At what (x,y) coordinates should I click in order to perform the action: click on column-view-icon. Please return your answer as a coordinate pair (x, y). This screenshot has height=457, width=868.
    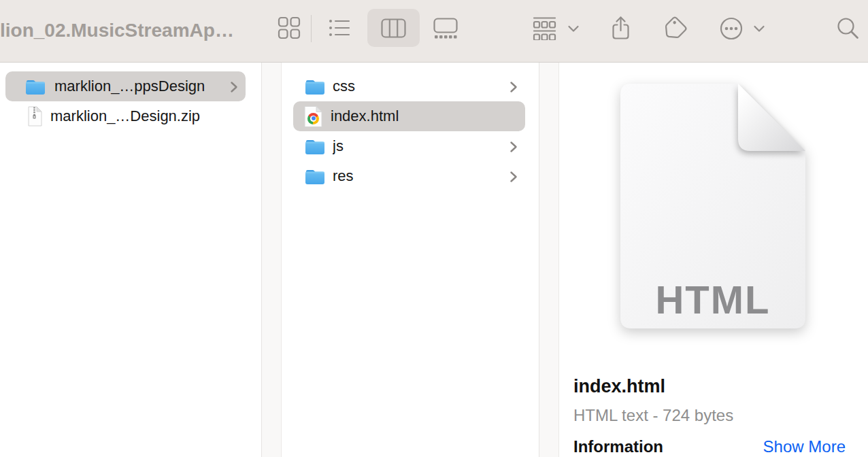
    Looking at the image, I should click on (393, 29).